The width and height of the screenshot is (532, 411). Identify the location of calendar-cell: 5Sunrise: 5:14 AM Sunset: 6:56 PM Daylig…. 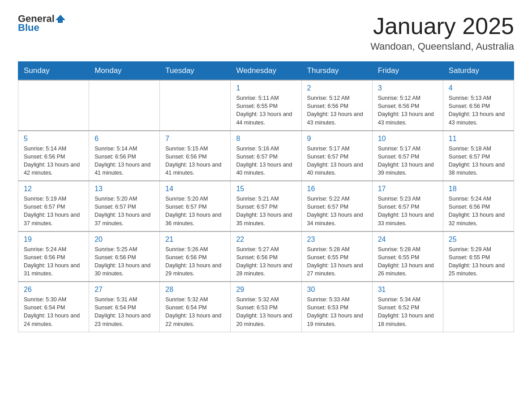
(54, 156).